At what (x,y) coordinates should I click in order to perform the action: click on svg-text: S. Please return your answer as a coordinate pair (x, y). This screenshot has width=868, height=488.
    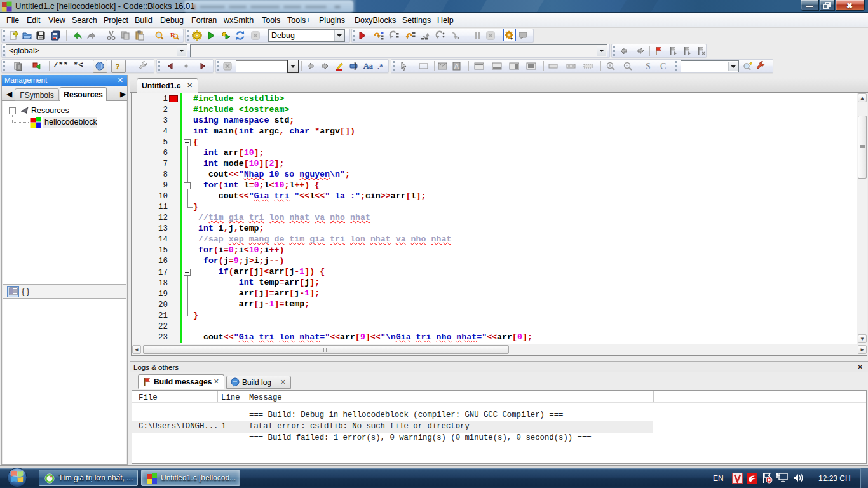
    Looking at the image, I should click on (648, 66).